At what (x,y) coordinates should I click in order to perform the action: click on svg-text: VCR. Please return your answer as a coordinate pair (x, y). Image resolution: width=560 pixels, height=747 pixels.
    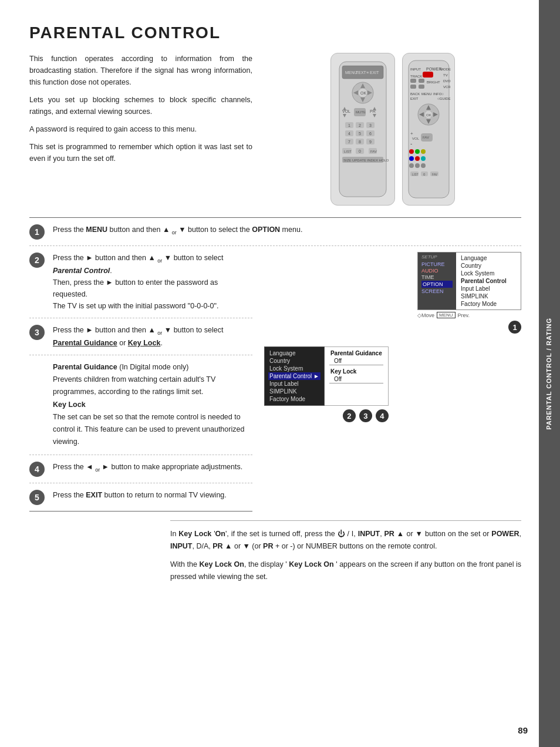
    Looking at the image, I should click on (447, 87).